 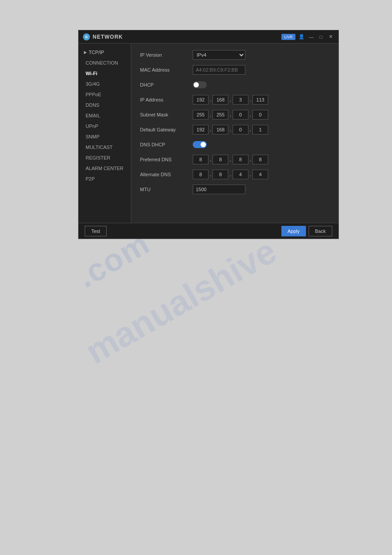 What do you see at coordinates (93, 137) in the screenshot?
I see `snmp-label: SNMP` at bounding box center [93, 137].